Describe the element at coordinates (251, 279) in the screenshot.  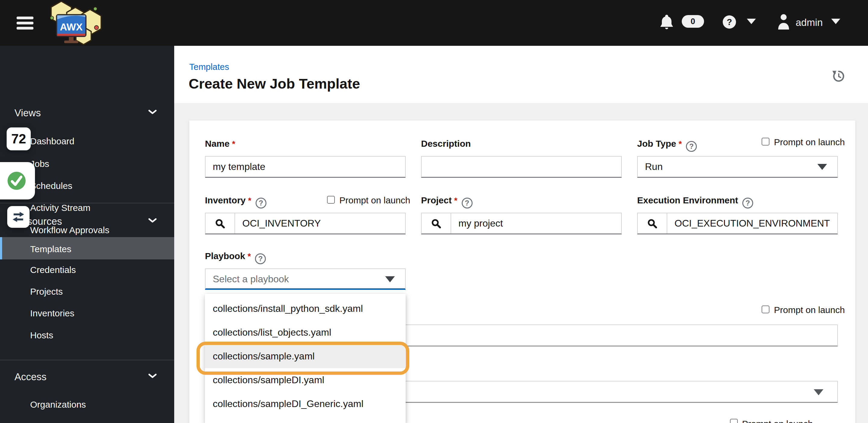
I see `playbook-placeholder: Select a playbook` at that location.